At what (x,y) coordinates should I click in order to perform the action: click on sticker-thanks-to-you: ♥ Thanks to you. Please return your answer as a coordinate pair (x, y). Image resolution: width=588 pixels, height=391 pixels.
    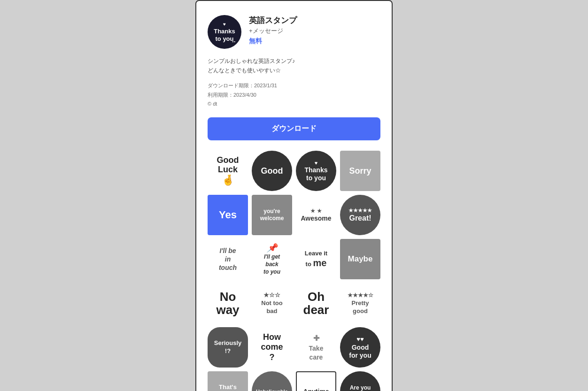
    Looking at the image, I should click on (316, 171).